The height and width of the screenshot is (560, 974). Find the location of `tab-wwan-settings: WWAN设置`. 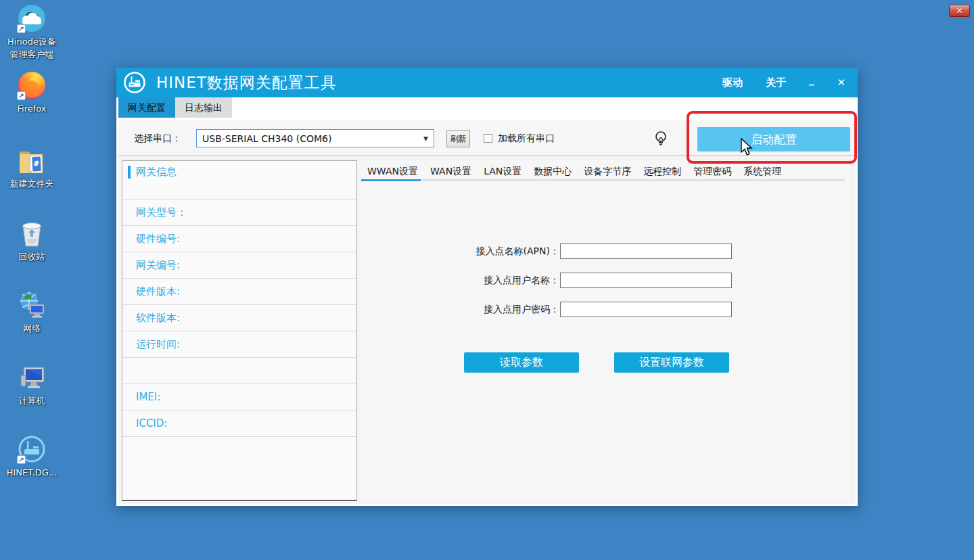

tab-wwan-settings: WWAN设置 is located at coordinates (392, 171).